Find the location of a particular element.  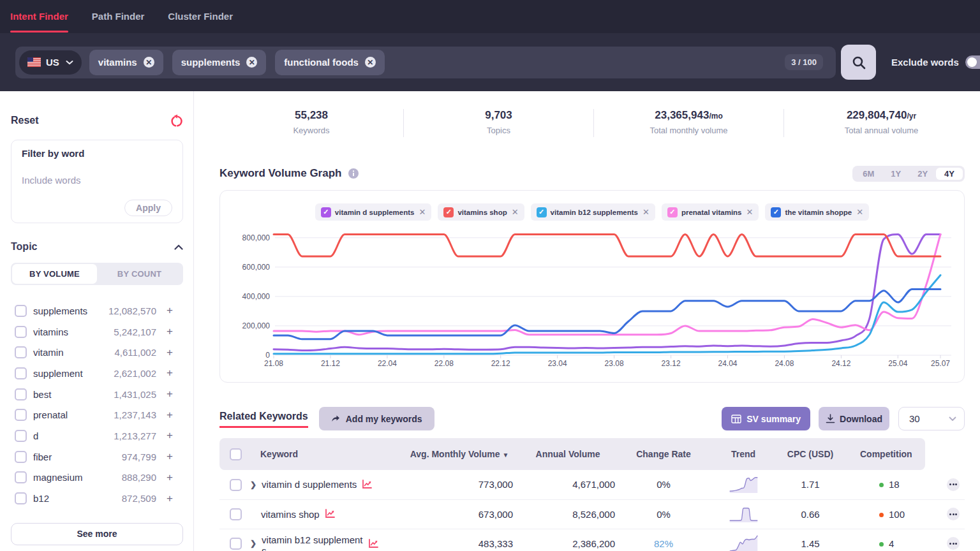

svg-text: 21.12 is located at coordinates (330, 364).